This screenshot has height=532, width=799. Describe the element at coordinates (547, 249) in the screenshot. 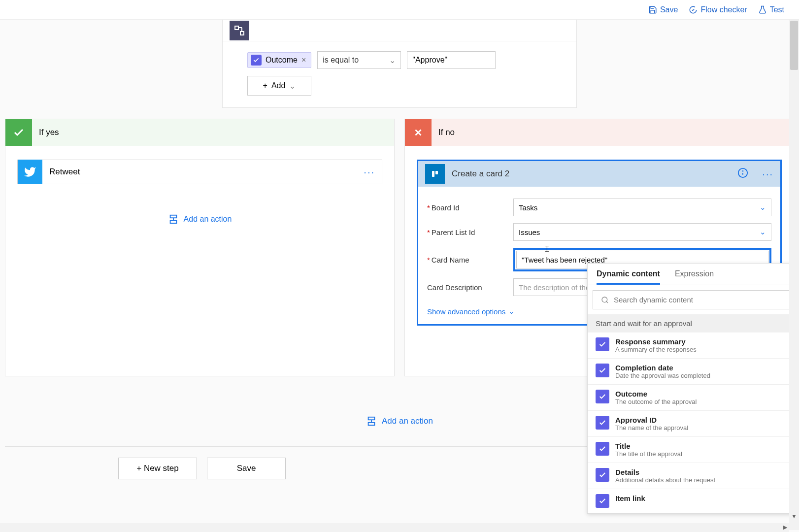

I see `text-cursor-icon: 𝙸` at that location.